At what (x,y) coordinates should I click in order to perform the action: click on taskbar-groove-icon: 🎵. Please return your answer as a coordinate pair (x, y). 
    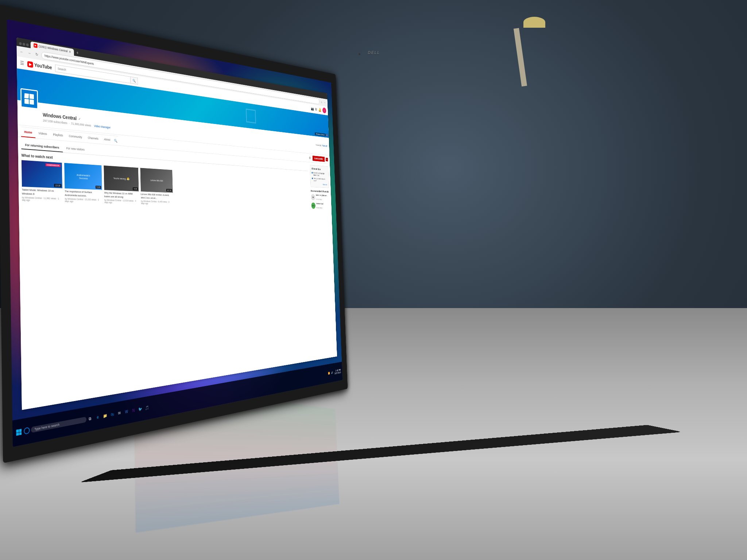
    Looking at the image, I should click on (147, 408).